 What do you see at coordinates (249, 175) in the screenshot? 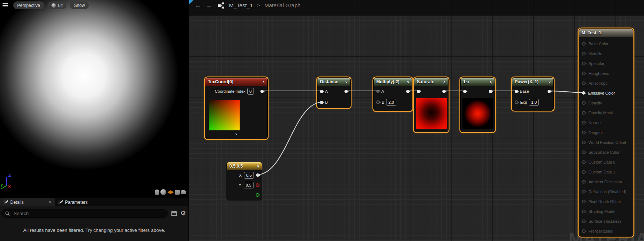
I see `x-value: 0.5` at bounding box center [249, 175].